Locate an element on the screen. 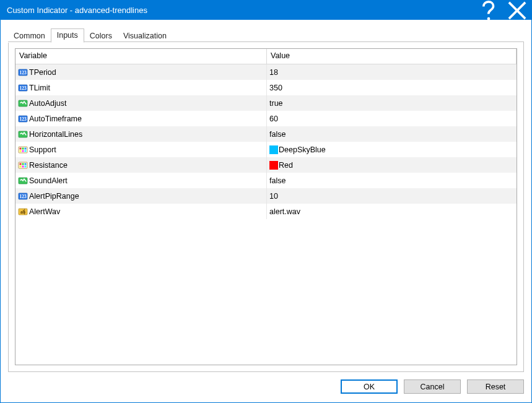  variable-name: AutoAdjust is located at coordinates (48, 103).